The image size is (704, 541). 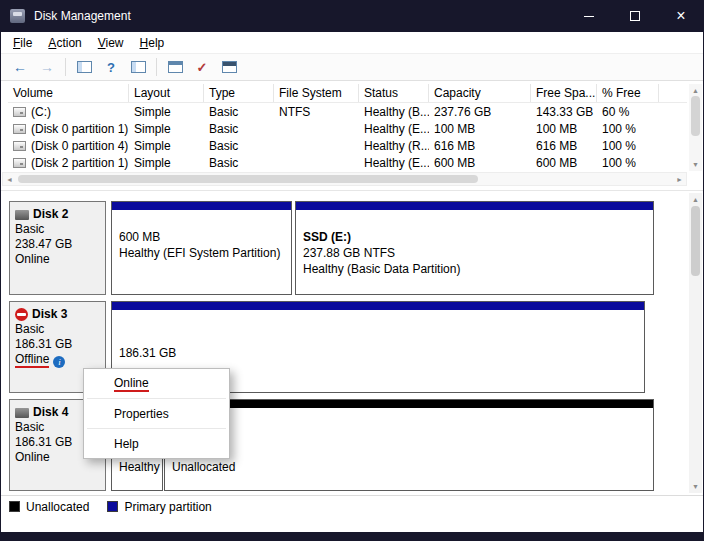 I want to click on toolbar-separator, so click(x=66, y=67).